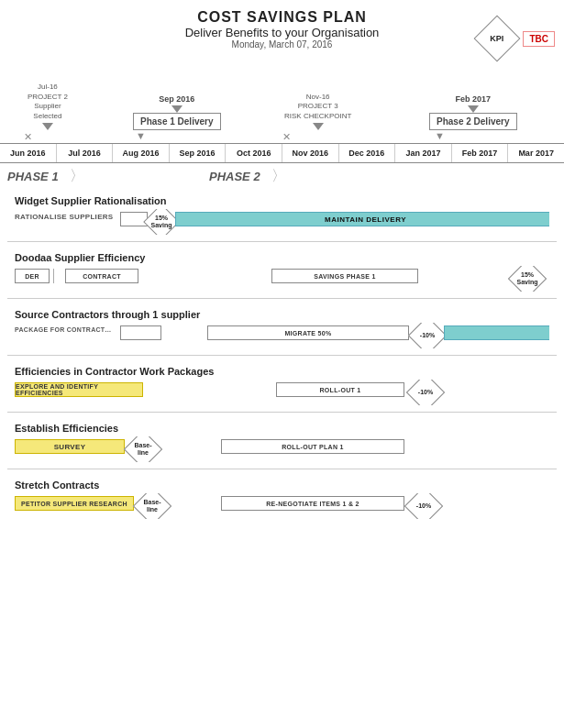  Describe the element at coordinates (282, 336) in the screenshot. I see `project-3-gantt: PACKAGE FOR CONTRACTORS MIGRATE 50% -10%` at that location.